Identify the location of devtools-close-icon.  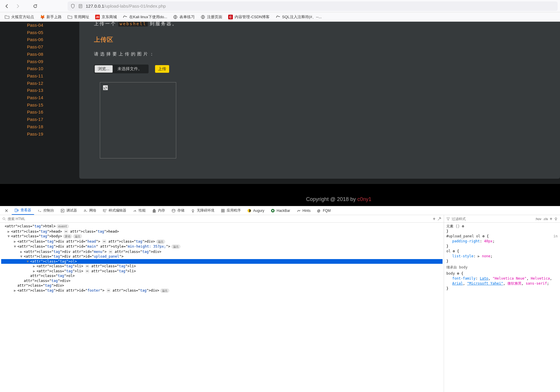
(6, 211).